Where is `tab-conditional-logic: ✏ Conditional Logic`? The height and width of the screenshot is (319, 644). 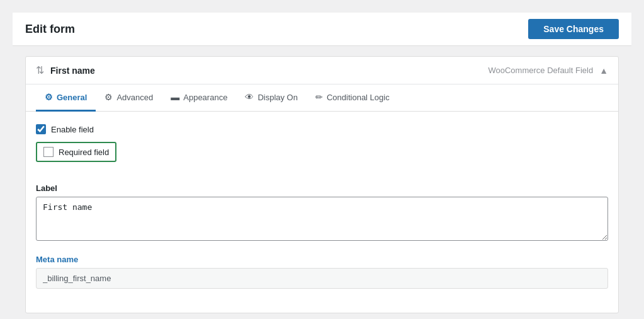 tab-conditional-logic: ✏ Conditional Logic is located at coordinates (353, 98).